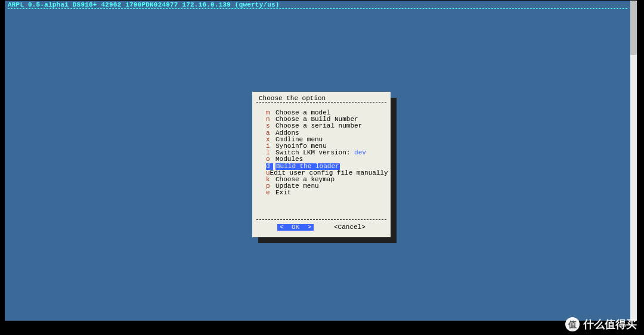 Image resolution: width=644 pixels, height=335 pixels. Describe the element at coordinates (633, 28) in the screenshot. I see `scrollbar-thumb` at that location.